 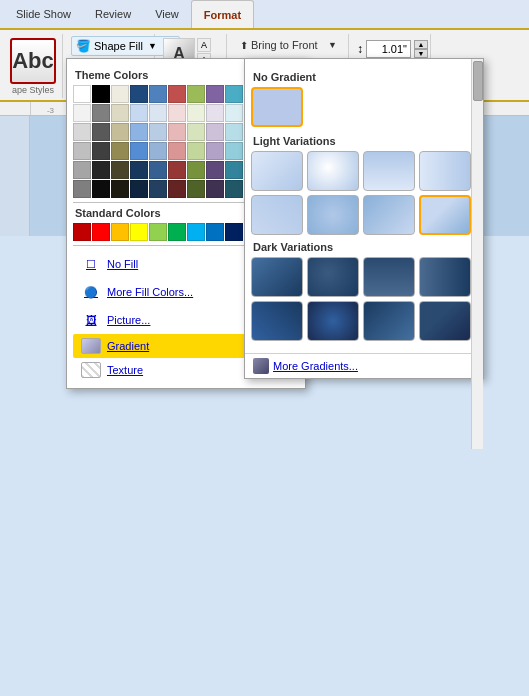 What do you see at coordinates (33, 61) in the screenshot?
I see `abc-button: Abc` at bounding box center [33, 61].